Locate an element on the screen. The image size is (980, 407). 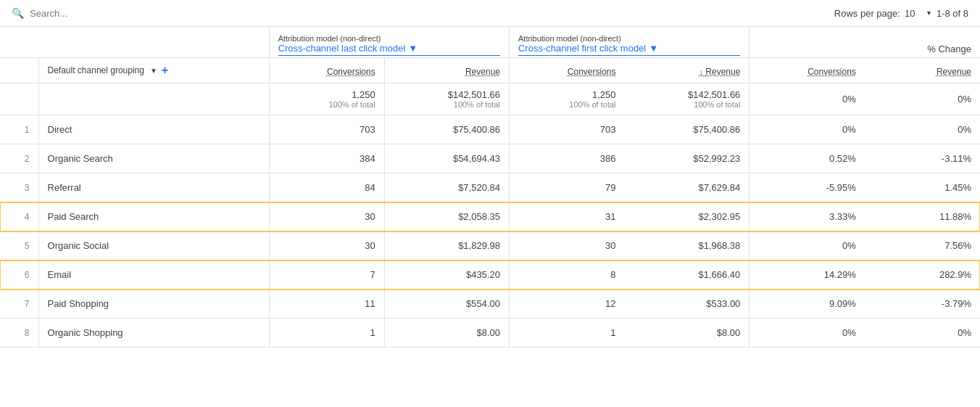
col-header-conv1: Conversions is located at coordinates (326, 71).